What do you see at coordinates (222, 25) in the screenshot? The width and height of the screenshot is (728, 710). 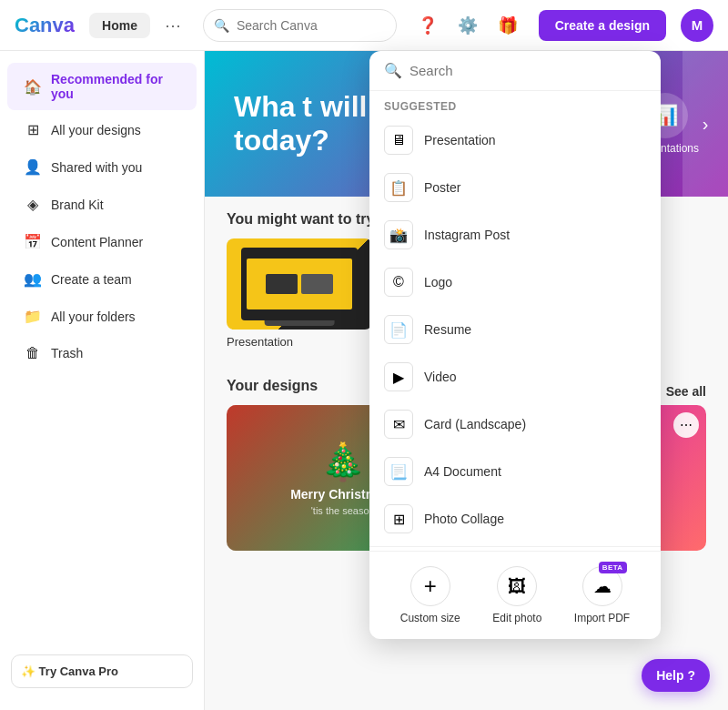 I see `search-icon: 🔍` at bounding box center [222, 25].